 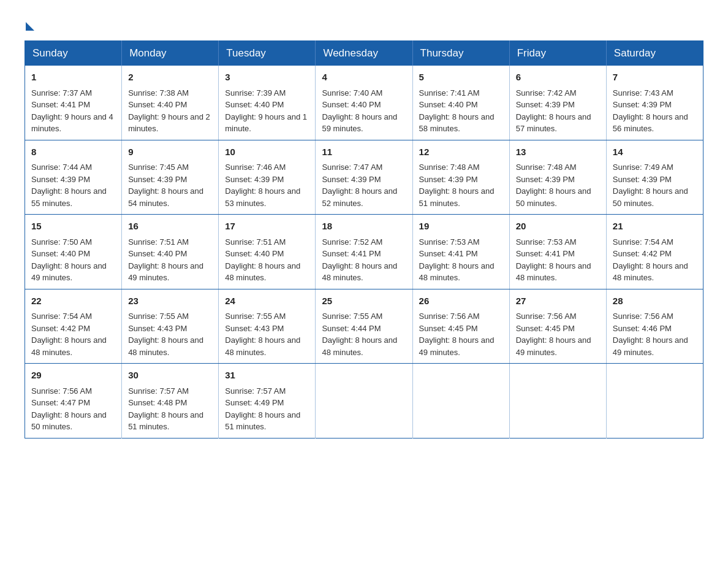 I want to click on column-header-saturday: Saturday, so click(x=654, y=54).